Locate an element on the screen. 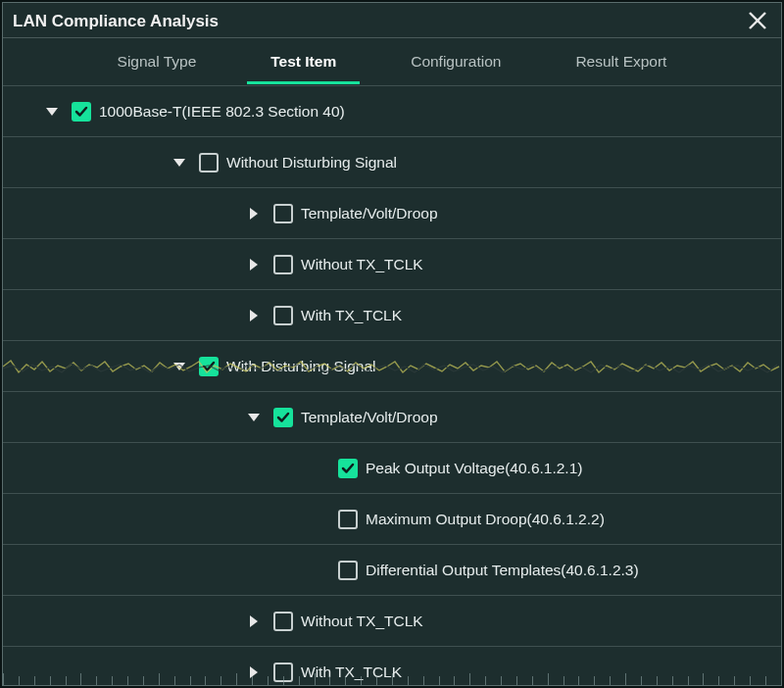  tab-signal-type: Signal Type is located at coordinates (157, 62).